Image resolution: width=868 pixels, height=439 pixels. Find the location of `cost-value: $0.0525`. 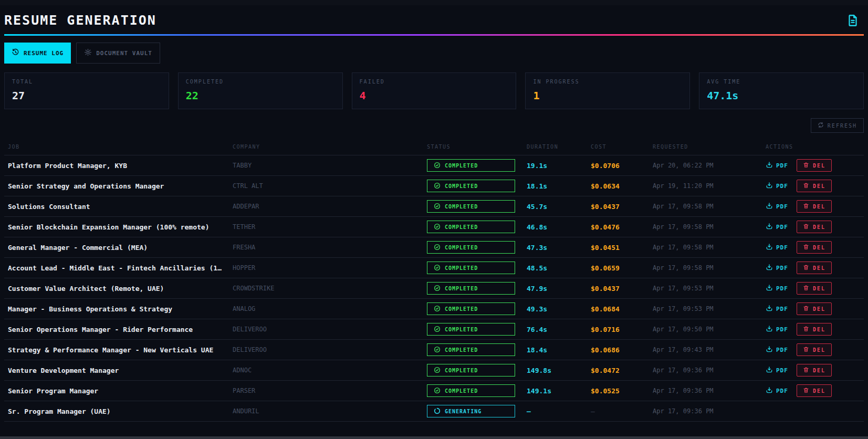

cost-value: $0.0525 is located at coordinates (618, 391).